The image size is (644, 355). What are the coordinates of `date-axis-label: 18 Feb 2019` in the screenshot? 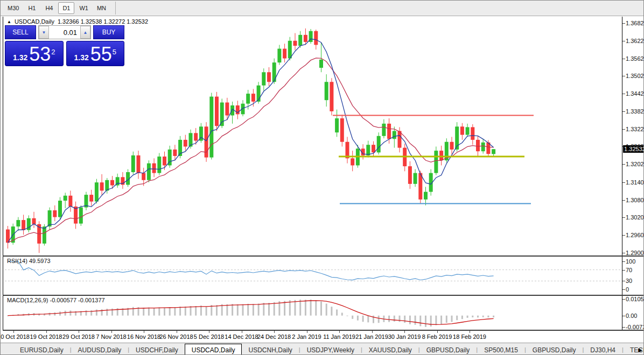 It's located at (470, 337).